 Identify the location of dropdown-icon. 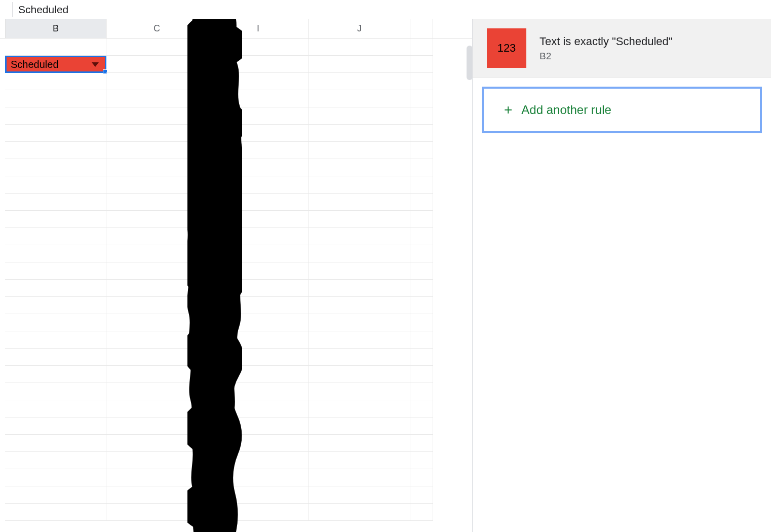
(95, 65).